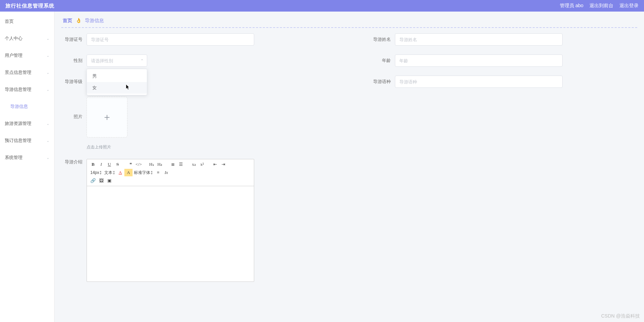  Describe the element at coordinates (194, 164) in the screenshot. I see `subscript-icon: x₂` at that location.